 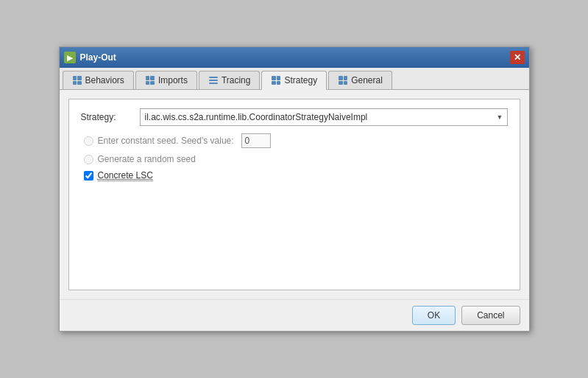 What do you see at coordinates (230, 80) in the screenshot?
I see `tab-tracing: Tracing` at bounding box center [230, 80].